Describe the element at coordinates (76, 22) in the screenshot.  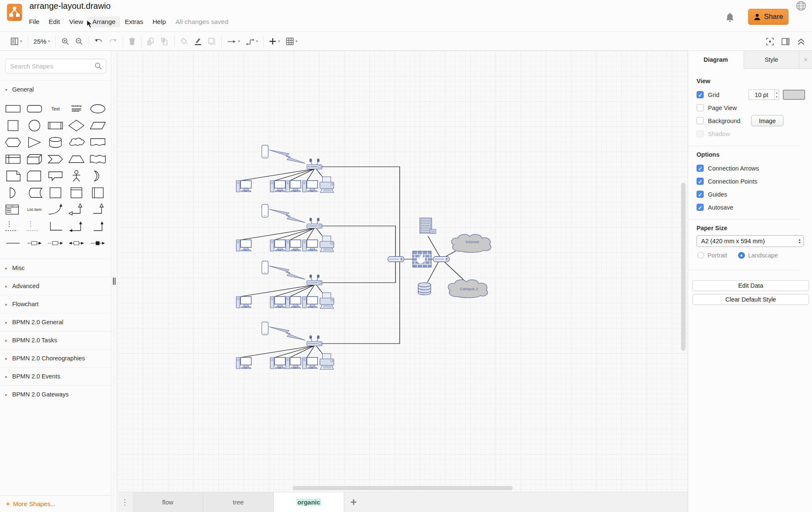
I see `menu-view: View` at that location.